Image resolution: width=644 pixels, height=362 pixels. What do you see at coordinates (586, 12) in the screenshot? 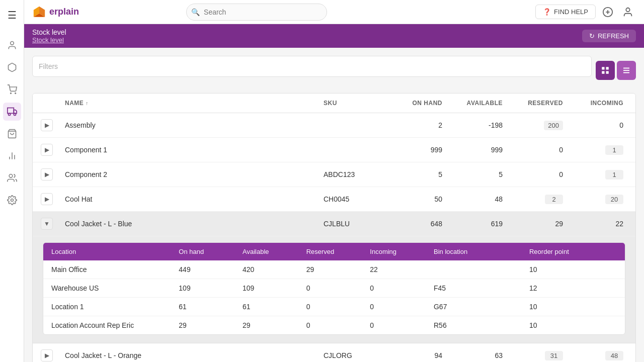
I see `topnav-right: ❓ FIND HELP` at bounding box center [586, 12].